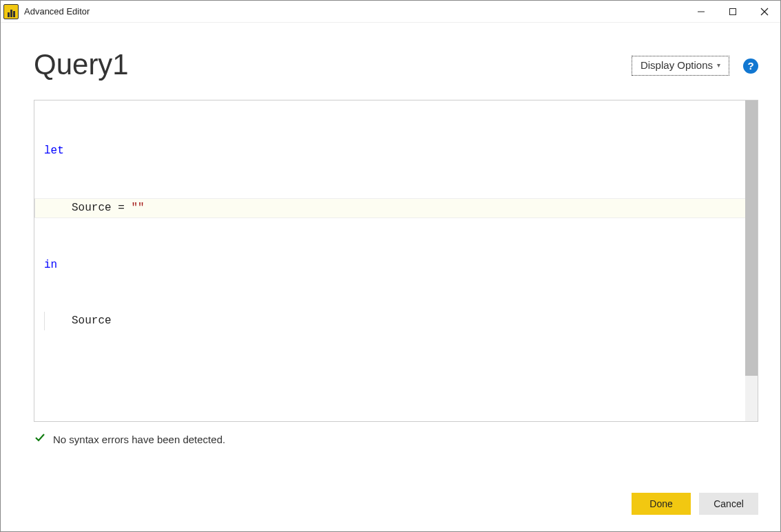 The image size is (781, 532). I want to click on display-options-label: Display Options, so click(676, 65).